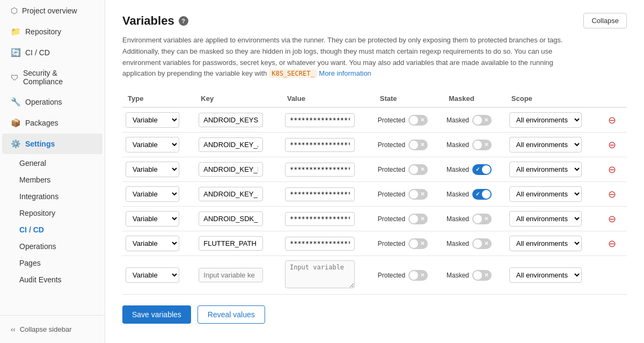 This screenshot has height=343, width=644. What do you see at coordinates (612, 219) in the screenshot?
I see `delete-row-button-4: ⊖` at bounding box center [612, 219].